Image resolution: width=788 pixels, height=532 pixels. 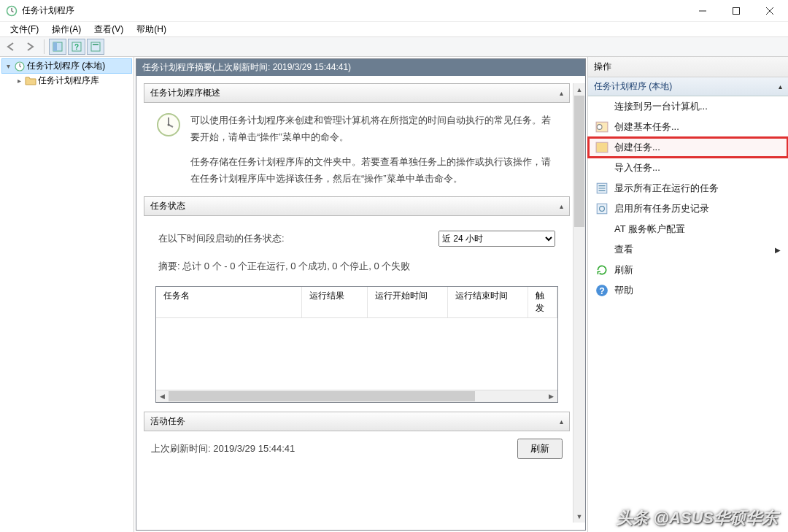 I want to click on properties-button, so click(x=96, y=47).